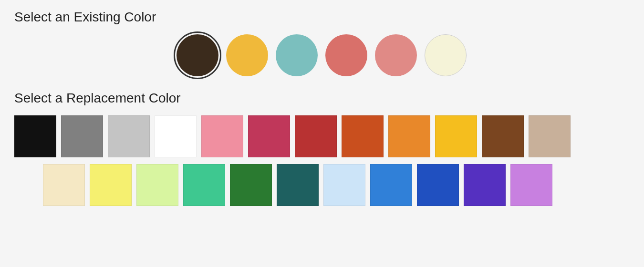  Describe the element at coordinates (409, 136) in the screenshot. I see `replacement-color-orange` at that location.